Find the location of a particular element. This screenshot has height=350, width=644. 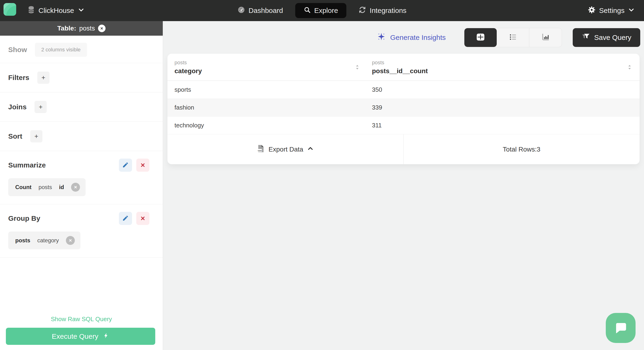

column-header-category: posts category is located at coordinates (269, 67).